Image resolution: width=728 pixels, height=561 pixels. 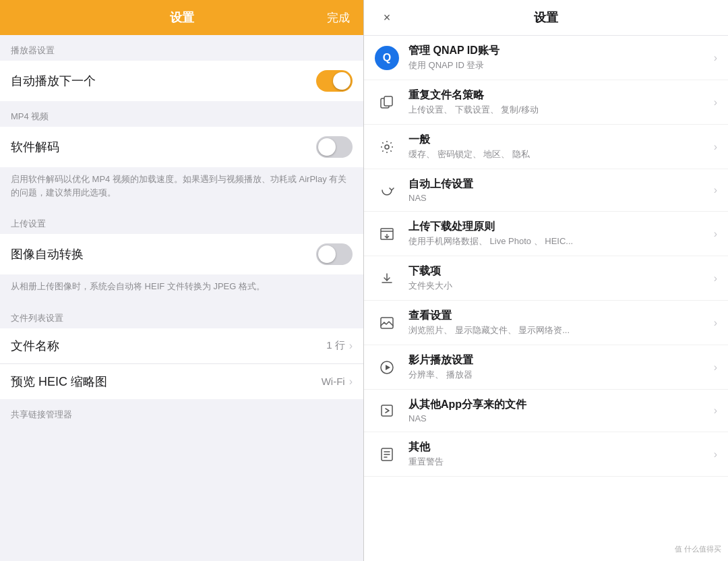 What do you see at coordinates (557, 418) in the screenshot?
I see `shared-files-subtitle: NAS` at bounding box center [557, 418].